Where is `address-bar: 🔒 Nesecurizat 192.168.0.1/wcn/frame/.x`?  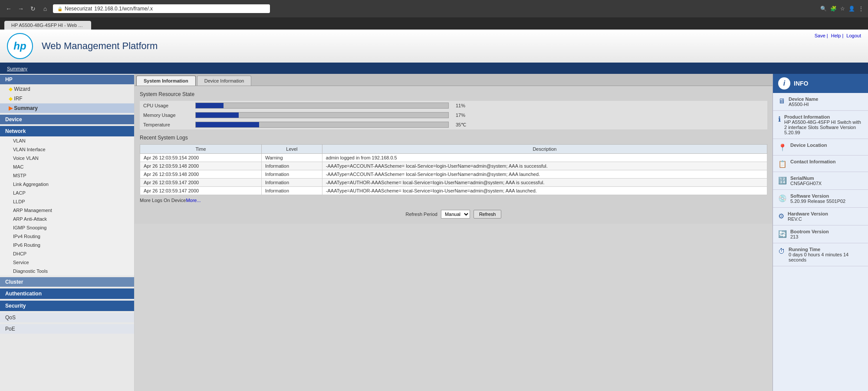
address-bar: 🔒 Nesecurizat 192.168.0.1/wcn/frame/.x is located at coordinates (161, 9).